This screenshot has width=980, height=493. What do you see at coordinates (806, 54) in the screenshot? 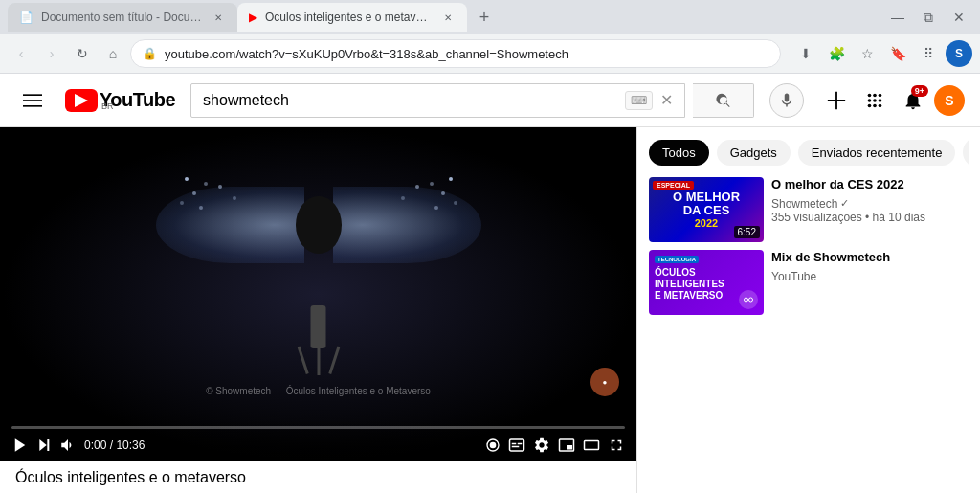
I see `download-button: ⬇` at bounding box center [806, 54].